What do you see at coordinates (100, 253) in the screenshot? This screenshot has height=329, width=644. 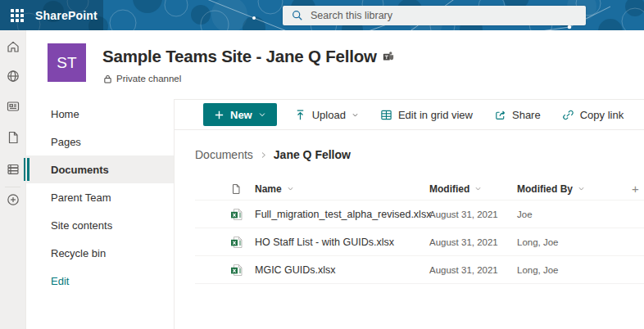 I see `nav-item-recycle-bin: Recycle bin` at bounding box center [100, 253].